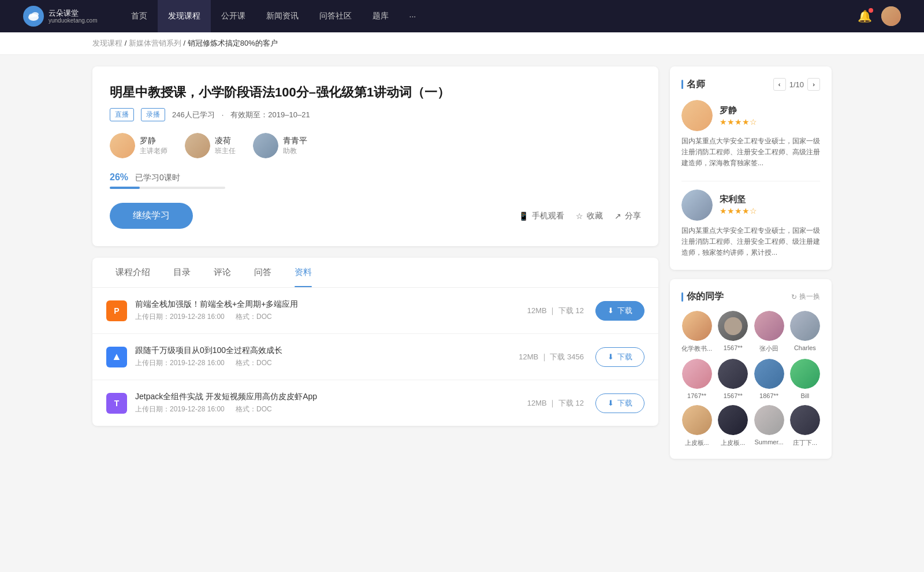  What do you see at coordinates (117, 357) in the screenshot?
I see `file-icon-2: ▲` at bounding box center [117, 357].